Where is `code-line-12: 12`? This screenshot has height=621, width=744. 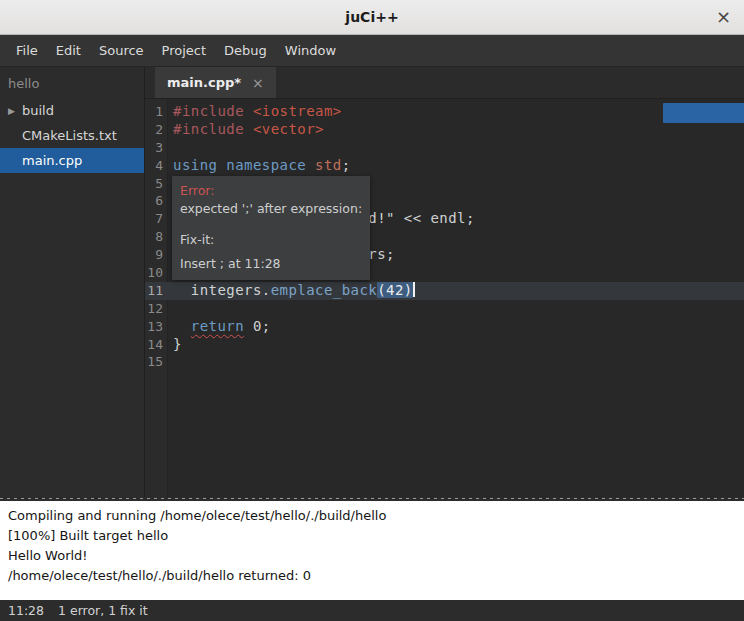 code-line-12: 12 is located at coordinates (444, 309).